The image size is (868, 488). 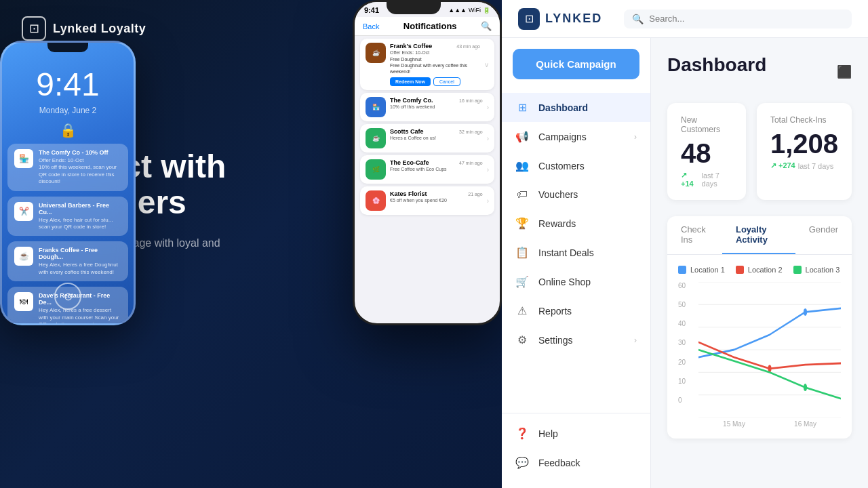 I want to click on campaigns-chevron-icon: ›, so click(x=635, y=137).